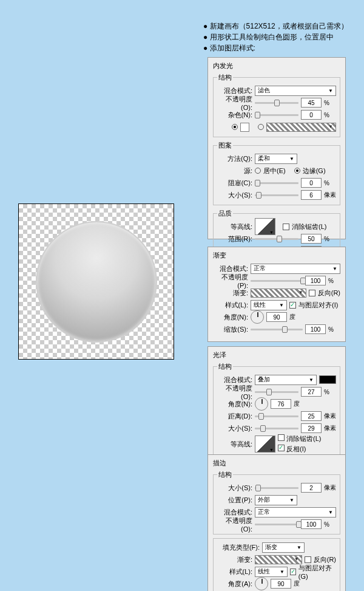  What do you see at coordinates (275, 48) in the screenshot?
I see `bullet-3: 添加图层样式:` at bounding box center [275, 48].